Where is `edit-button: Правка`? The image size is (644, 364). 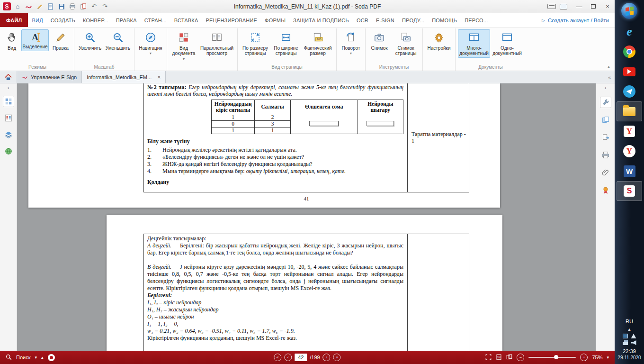 edit-button: Правка is located at coordinates (61, 41).